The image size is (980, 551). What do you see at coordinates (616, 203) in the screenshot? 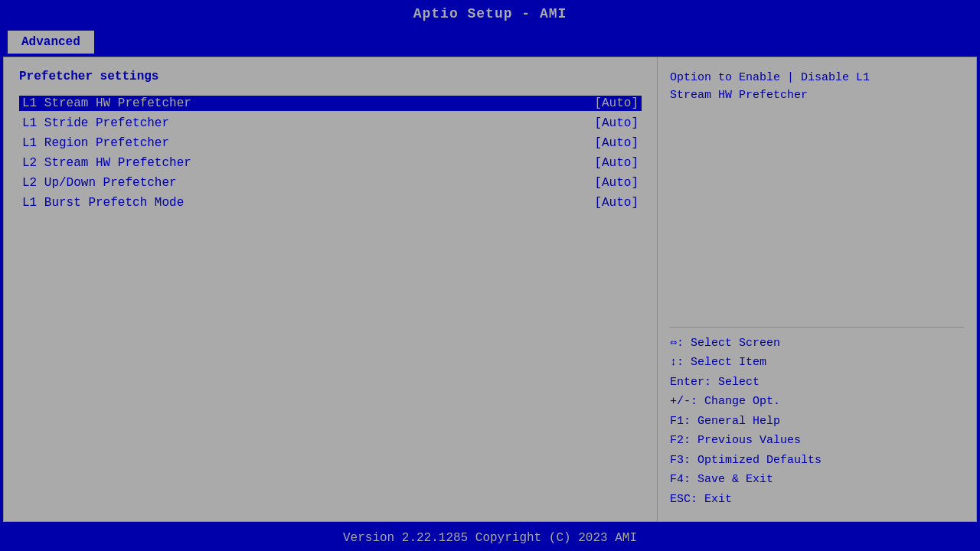
I see `menu-item-l1-burst-value: [Auto]` at bounding box center [616, 203].